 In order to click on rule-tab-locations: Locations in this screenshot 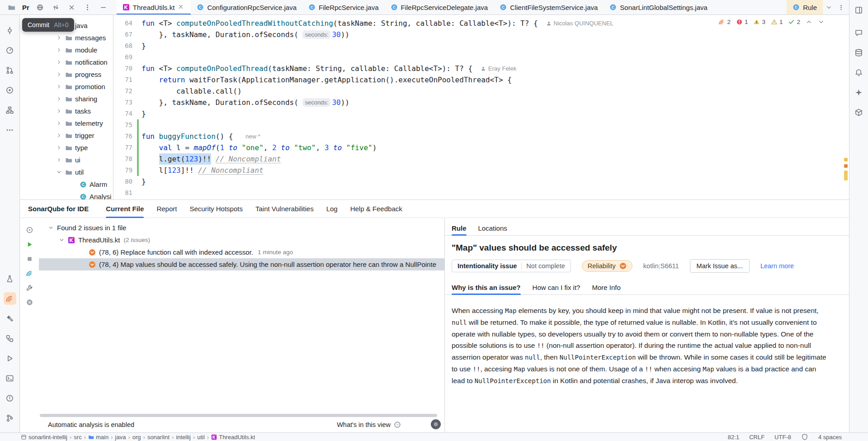, I will do `click(493, 228)`.